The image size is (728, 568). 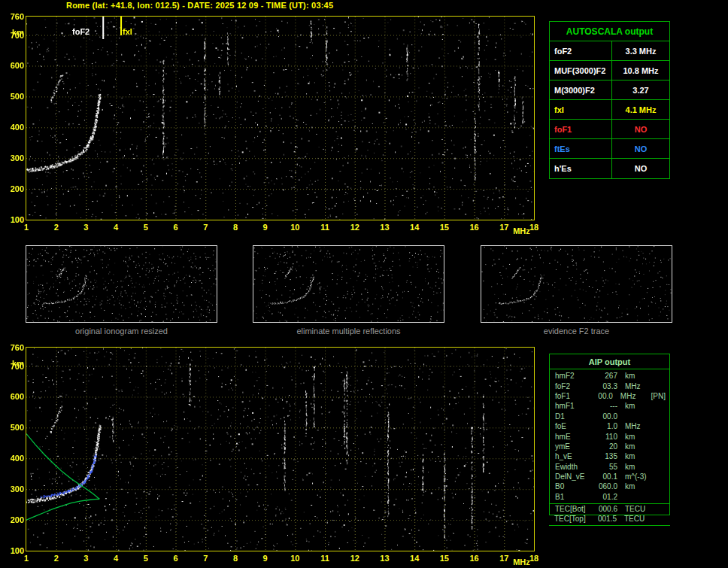 I want to click on y-axis-unit-label: km, so click(x=14, y=363).